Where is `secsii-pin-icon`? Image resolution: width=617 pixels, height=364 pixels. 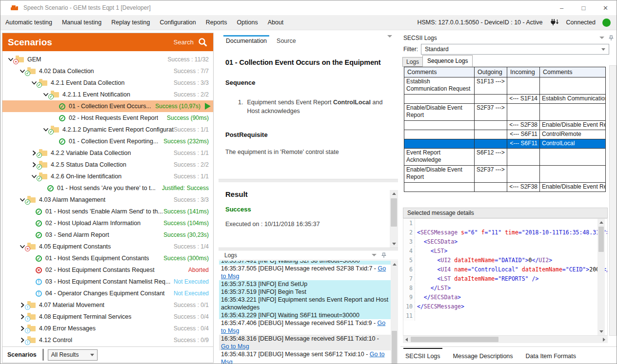
secsii-pin-icon is located at coordinates (611, 38).